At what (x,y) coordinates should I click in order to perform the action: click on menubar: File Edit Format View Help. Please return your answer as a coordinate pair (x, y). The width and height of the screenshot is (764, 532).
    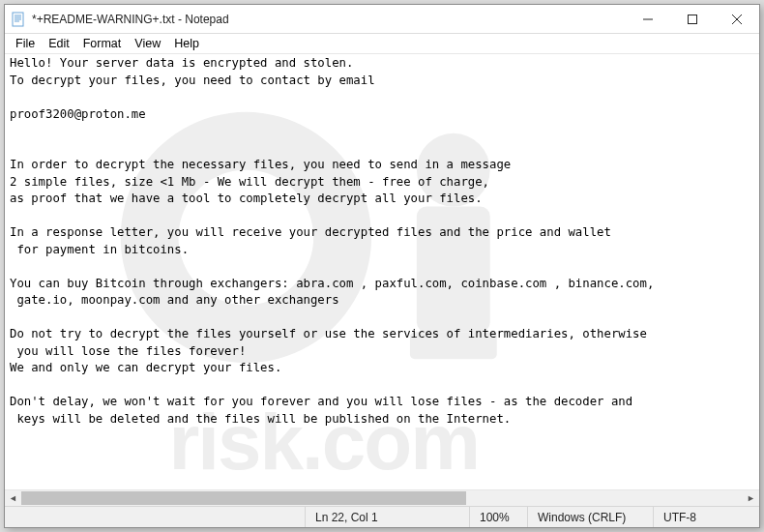
    Looking at the image, I should click on (382, 44).